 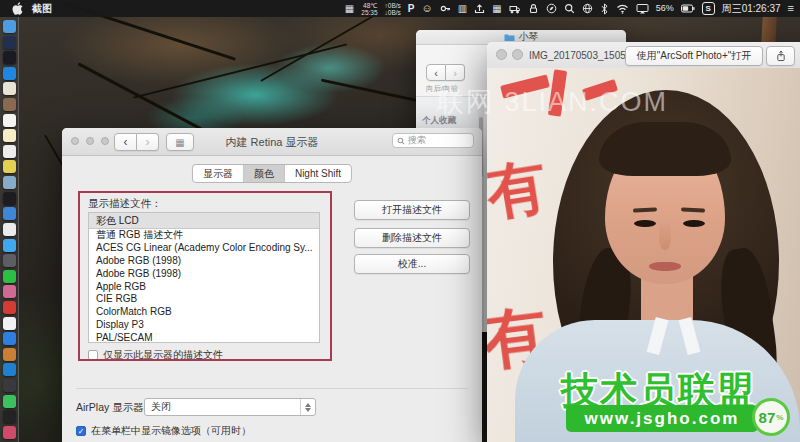 What do you see at coordinates (665, 266) in the screenshot?
I see `mouth` at bounding box center [665, 266].